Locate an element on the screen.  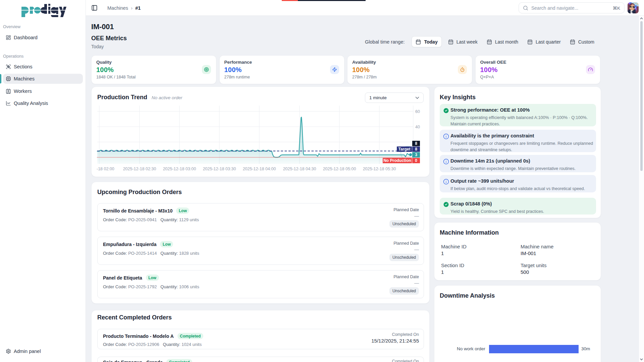
svg-text: 2025-12-18 03:00 is located at coordinates (180, 169).